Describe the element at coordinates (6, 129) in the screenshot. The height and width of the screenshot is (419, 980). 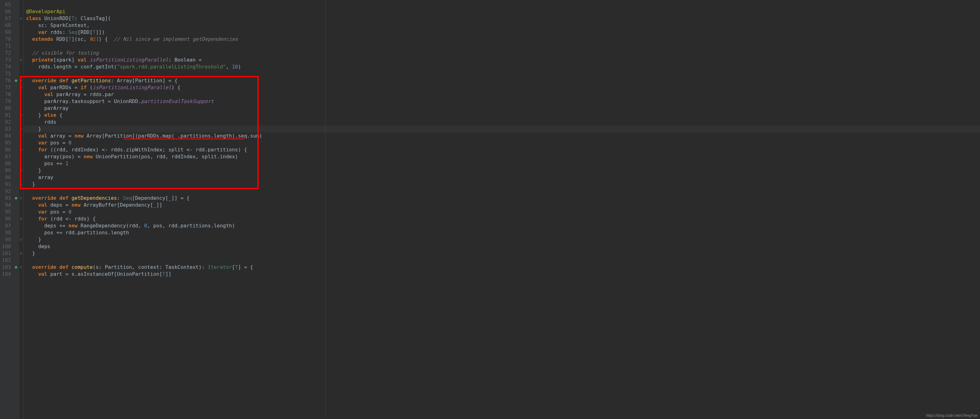
I see `line-number: 83` at that location.